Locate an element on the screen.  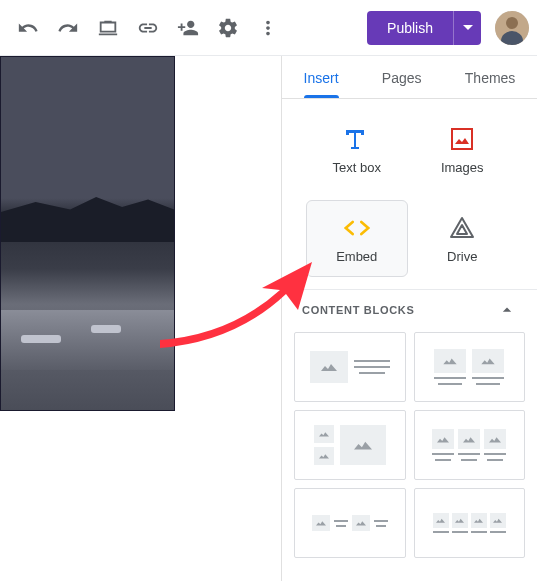
sidebar-tabs: Insert Pages Themes is located at coordinates (410, 78).